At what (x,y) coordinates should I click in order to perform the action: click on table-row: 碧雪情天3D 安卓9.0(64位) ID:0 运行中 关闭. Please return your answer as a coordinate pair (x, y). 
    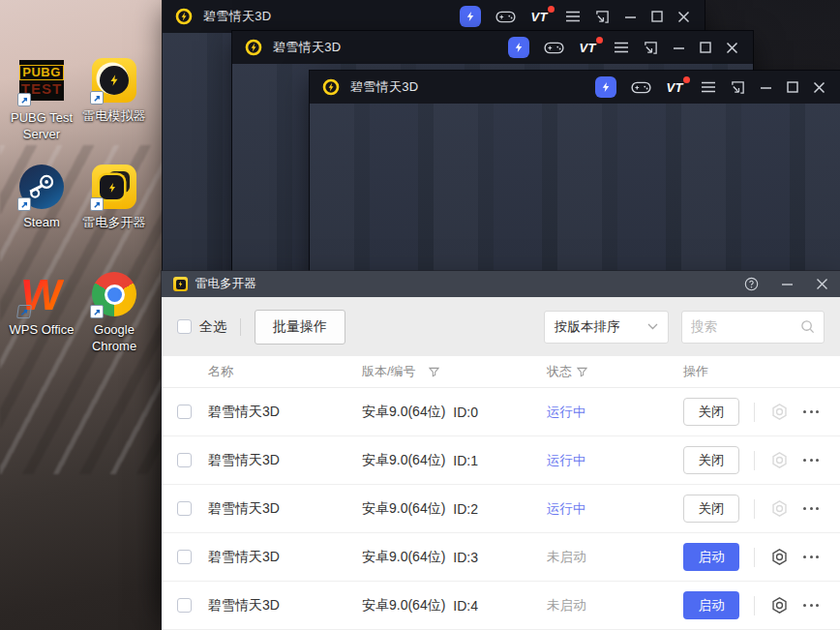
    Looking at the image, I should click on (501, 412).